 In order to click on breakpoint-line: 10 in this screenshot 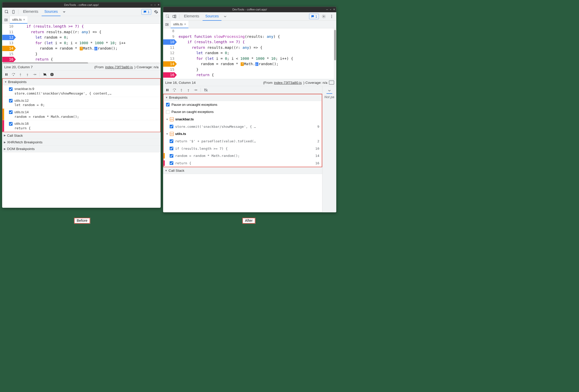, I will do `click(170, 42)`.